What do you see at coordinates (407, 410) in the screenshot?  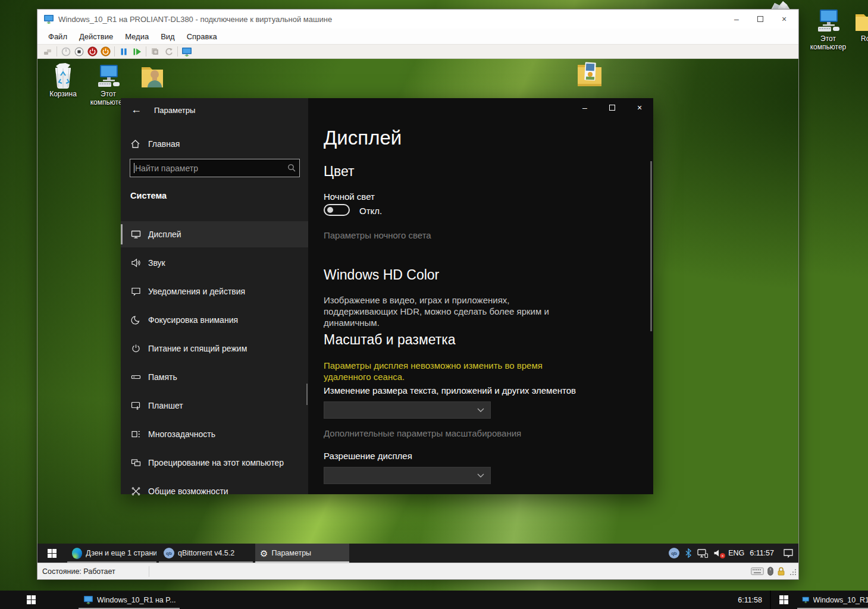 I see `scale-dropdown` at bounding box center [407, 410].